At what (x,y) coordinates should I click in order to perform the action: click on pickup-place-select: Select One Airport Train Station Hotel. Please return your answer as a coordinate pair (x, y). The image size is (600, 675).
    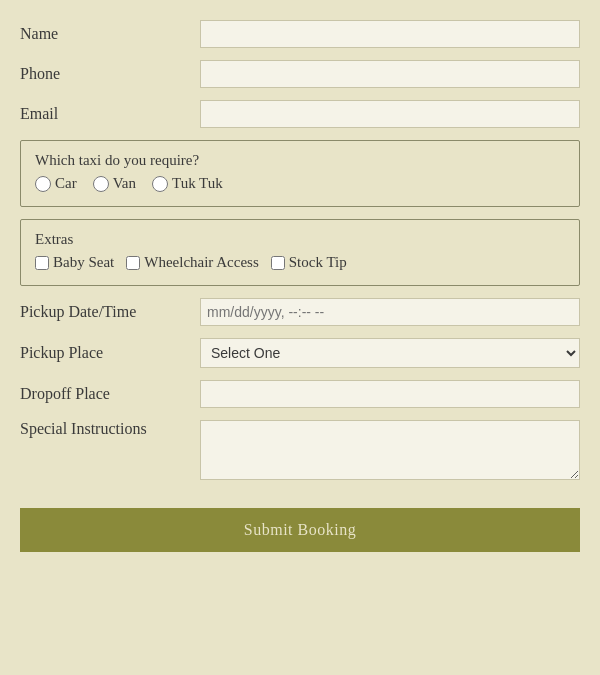
    Looking at the image, I should click on (390, 353).